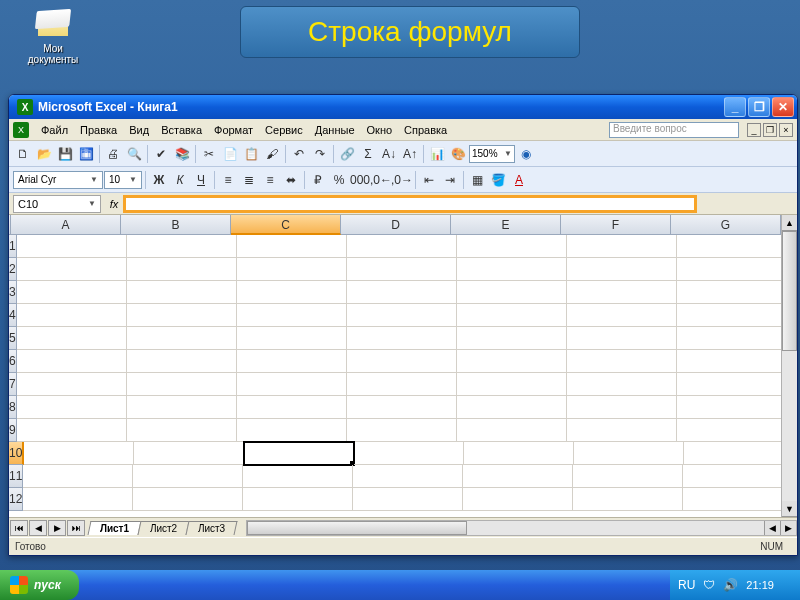  What do you see at coordinates (161, 154) in the screenshot?
I see `spelling-icon: ✔` at bounding box center [161, 154].